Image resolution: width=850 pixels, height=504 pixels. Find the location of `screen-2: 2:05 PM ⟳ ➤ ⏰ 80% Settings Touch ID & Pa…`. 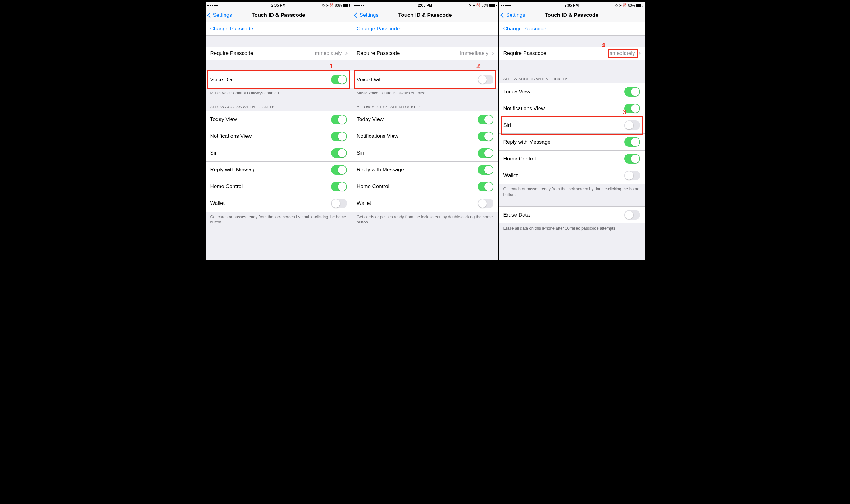

screen-2: 2:05 PM ⟳ ➤ ⏰ 80% Settings Touch ID & Pa… is located at coordinates (425, 131).